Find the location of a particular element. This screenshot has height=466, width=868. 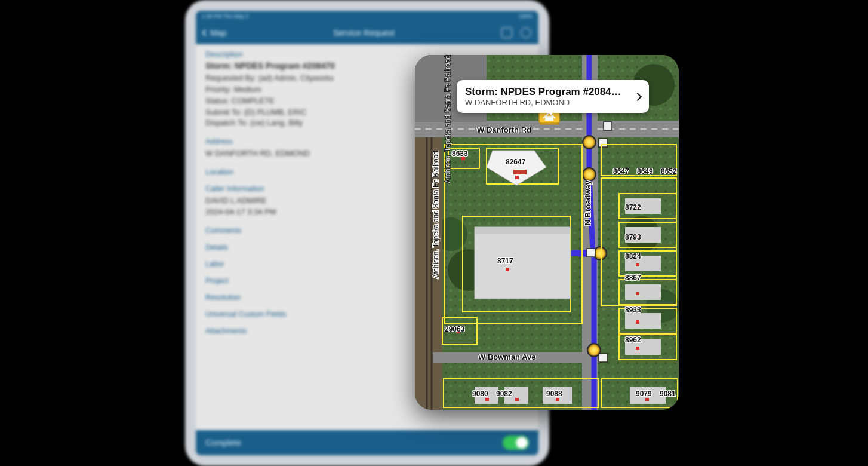

complete-label: Complete is located at coordinates (223, 443).